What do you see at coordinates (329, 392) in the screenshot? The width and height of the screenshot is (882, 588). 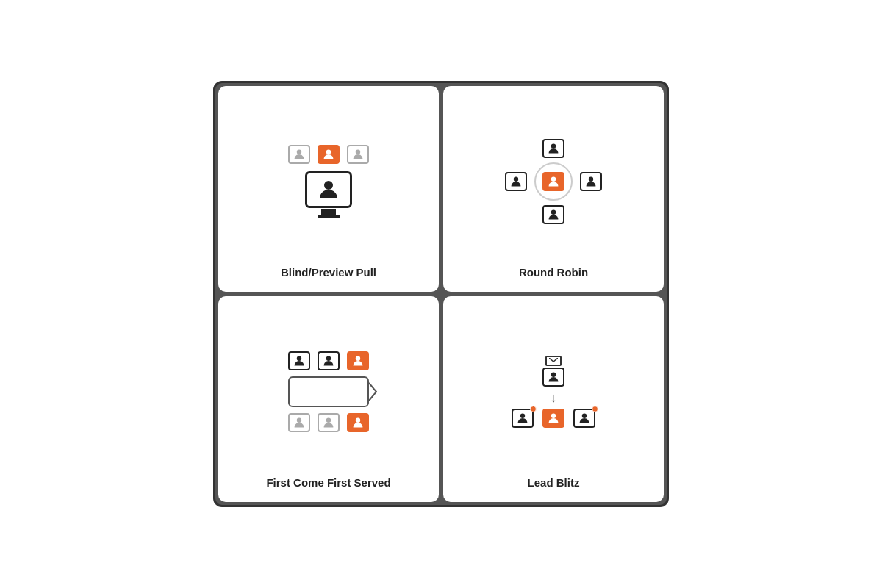 I see `fcfs-queue-box` at bounding box center [329, 392].